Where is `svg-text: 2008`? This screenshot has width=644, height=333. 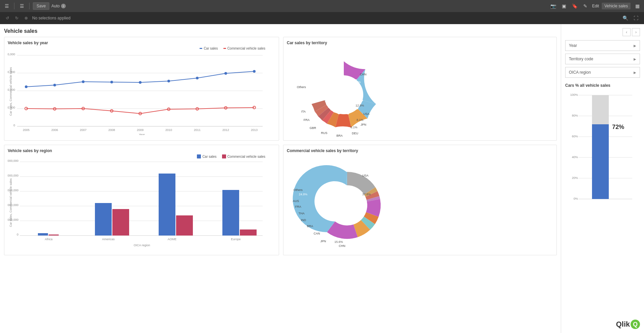 svg-text: 2008 is located at coordinates (112, 130).